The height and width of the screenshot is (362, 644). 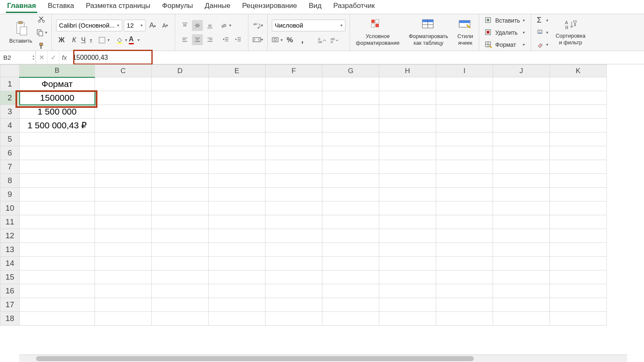 What do you see at coordinates (521, 250) in the screenshot?
I see `cell-J13` at bounding box center [521, 250].